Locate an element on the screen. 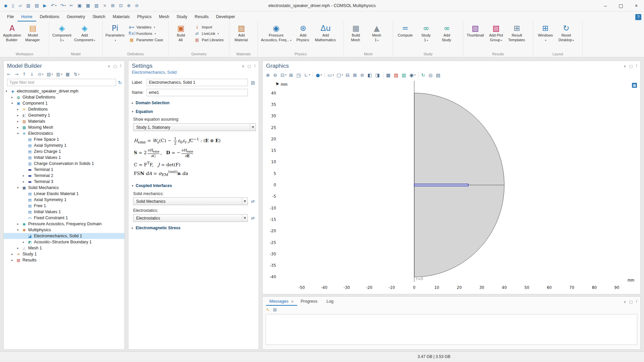  minimize-button: – is located at coordinates (605, 5).